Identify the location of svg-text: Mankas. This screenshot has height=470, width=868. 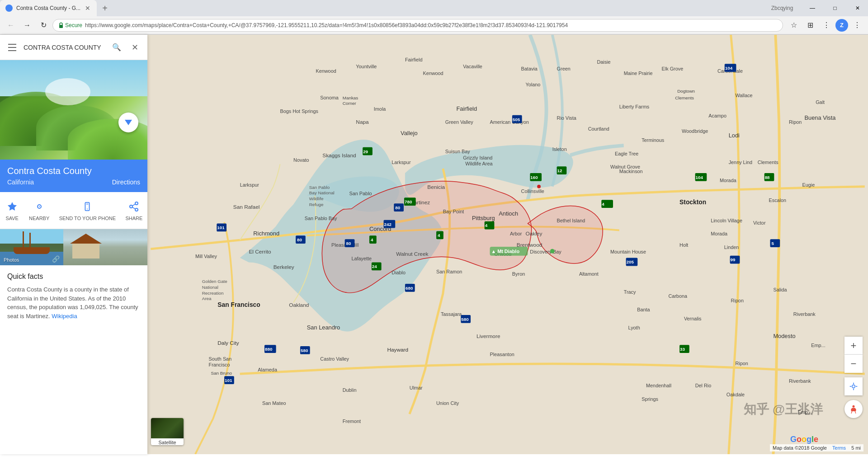
(351, 98).